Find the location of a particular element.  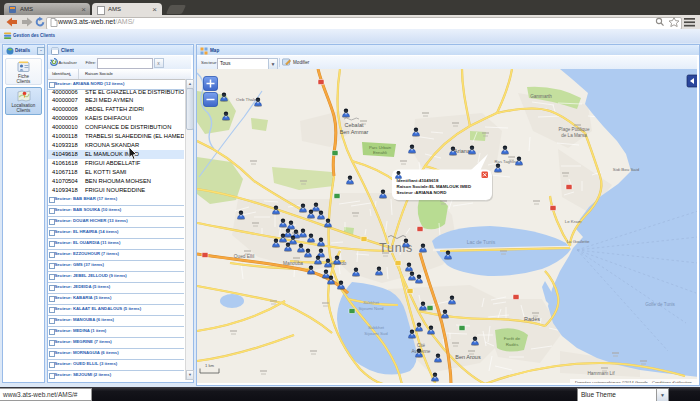

svg-text: Golfe de Tunis is located at coordinates (660, 304).